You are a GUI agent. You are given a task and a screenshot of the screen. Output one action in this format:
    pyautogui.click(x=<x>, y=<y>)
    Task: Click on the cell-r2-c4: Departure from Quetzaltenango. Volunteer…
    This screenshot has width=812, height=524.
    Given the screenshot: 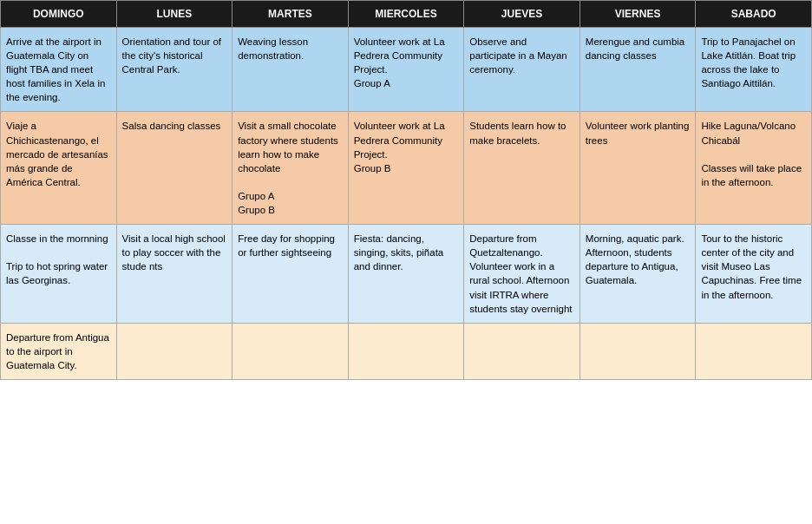 What is the action you would take?
    pyautogui.click(x=522, y=274)
    